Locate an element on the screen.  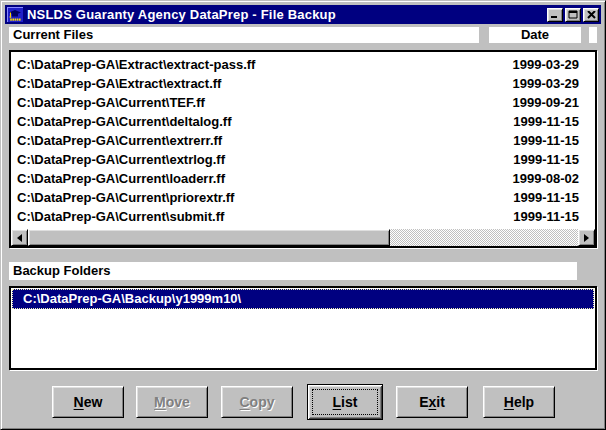
file-path: C:\DataPrep-GA\Extract\extract.ff is located at coordinates (116, 84).